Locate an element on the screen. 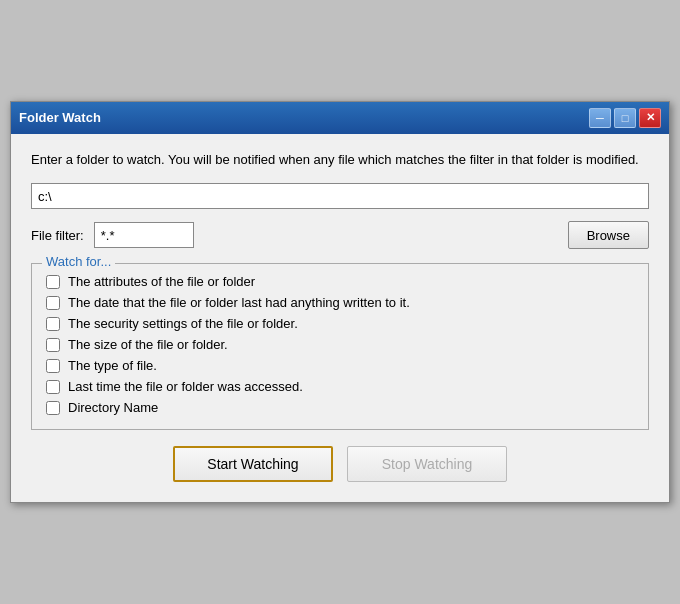 The height and width of the screenshot is (604, 680). folder-input is located at coordinates (340, 196).